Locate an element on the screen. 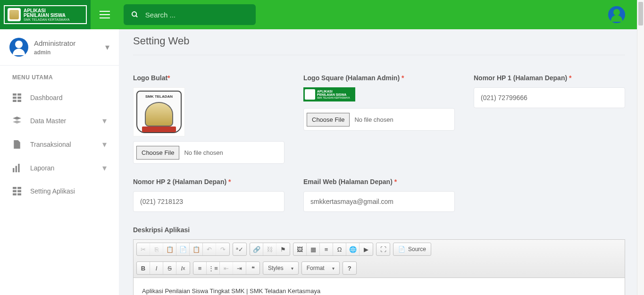 The image size is (644, 295). paste-button: 📋 is located at coordinates (170, 249).